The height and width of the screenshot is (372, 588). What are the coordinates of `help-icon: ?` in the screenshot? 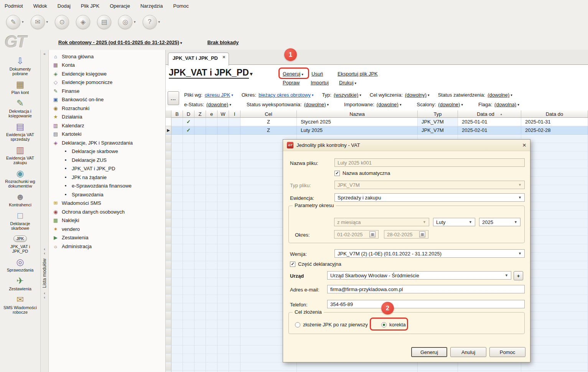 It's located at (150, 22).